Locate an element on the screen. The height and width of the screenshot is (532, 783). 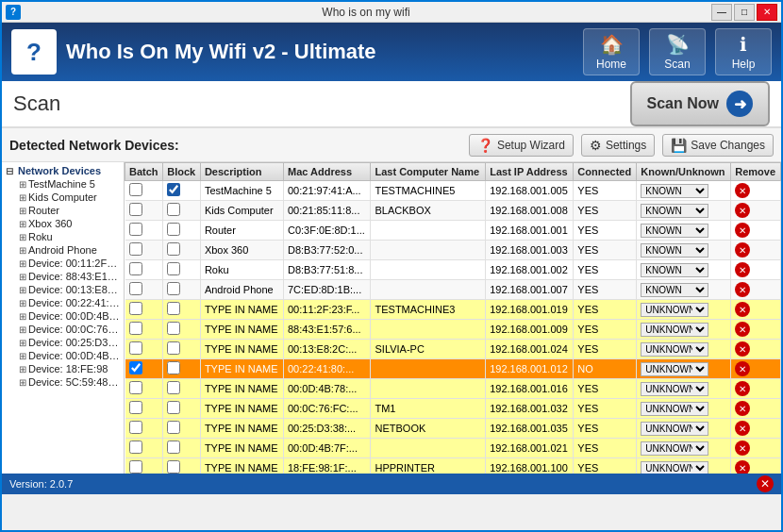
sidebar-item: ⊞Kids Computer is located at coordinates (62, 197).